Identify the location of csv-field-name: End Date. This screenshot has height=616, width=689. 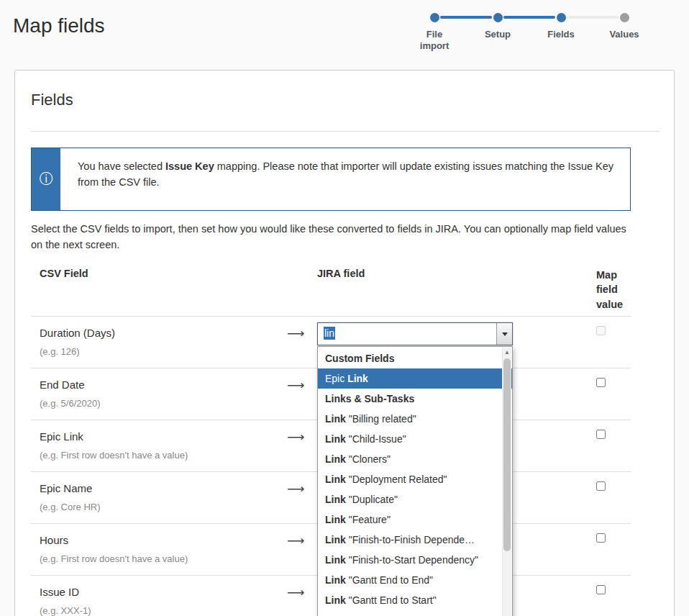
(163, 384).